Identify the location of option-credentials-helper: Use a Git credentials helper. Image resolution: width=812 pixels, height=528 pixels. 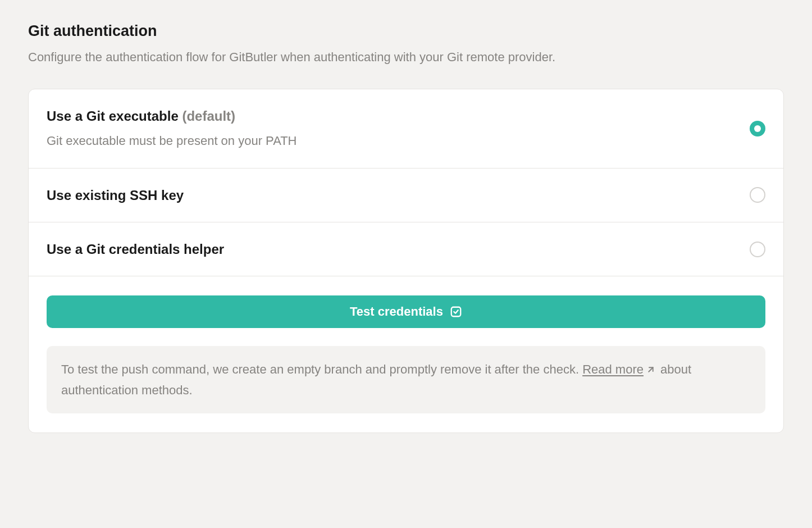
(406, 249).